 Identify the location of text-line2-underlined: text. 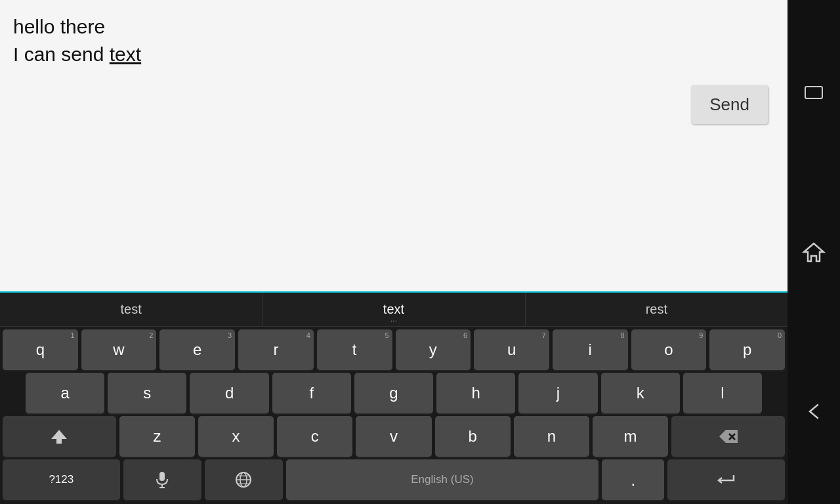
(125, 54).